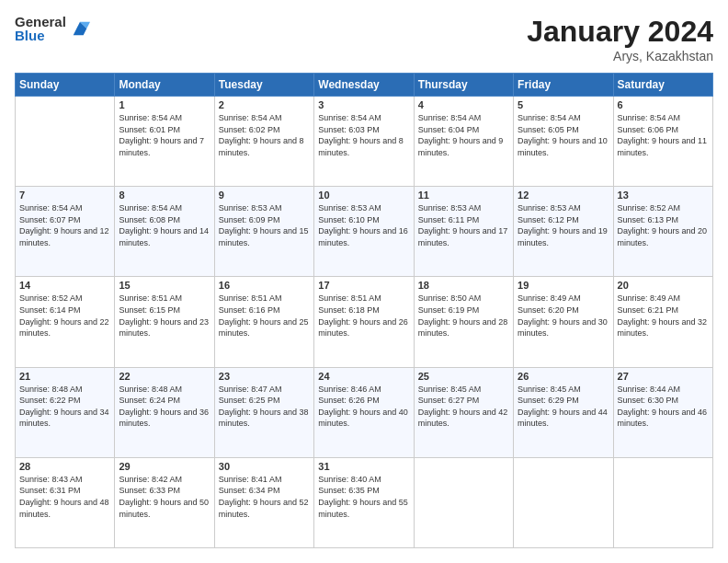 The width and height of the screenshot is (728, 563). What do you see at coordinates (165, 412) in the screenshot?
I see `calendar-cell: 22Sunrise: 8:48 AMSunset: 6:24 PMDayligh…` at bounding box center [165, 412].